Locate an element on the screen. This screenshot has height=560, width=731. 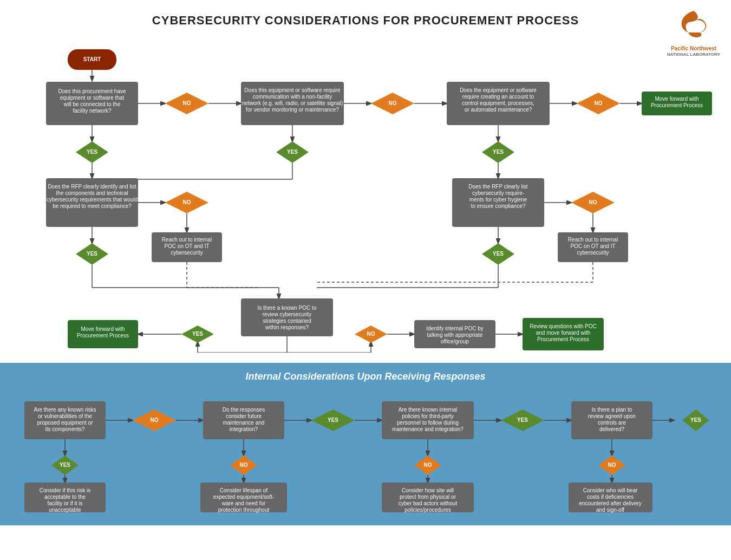
svg-text: review cybersecurity is located at coordinates (287, 314).